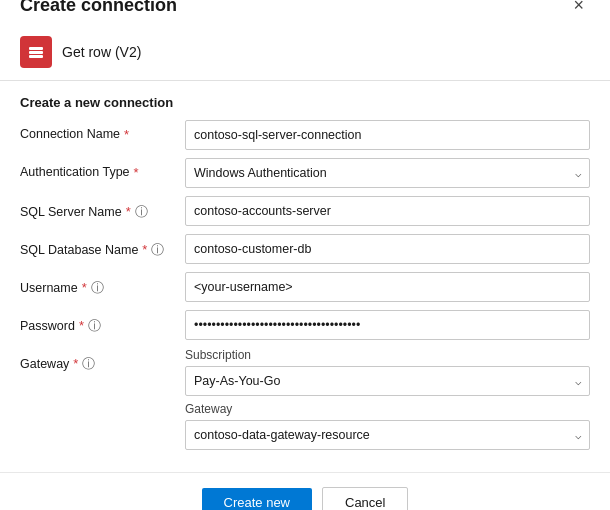 This screenshot has height=510, width=610. What do you see at coordinates (158, 250) in the screenshot?
I see `sql-db-info-icon: ⓘ` at bounding box center [158, 250].